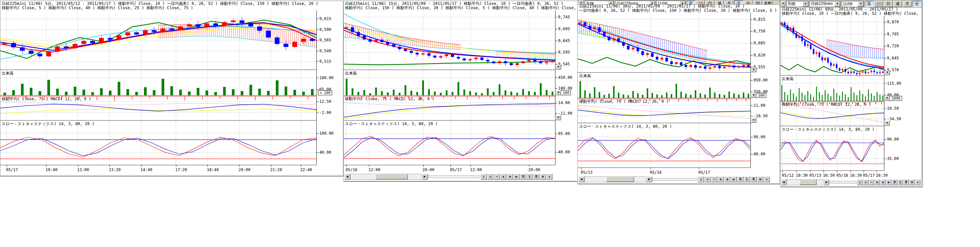 Image resolution: width=980 pixels, height=247 pixels. I want to click on chart-line, so click(158, 147).